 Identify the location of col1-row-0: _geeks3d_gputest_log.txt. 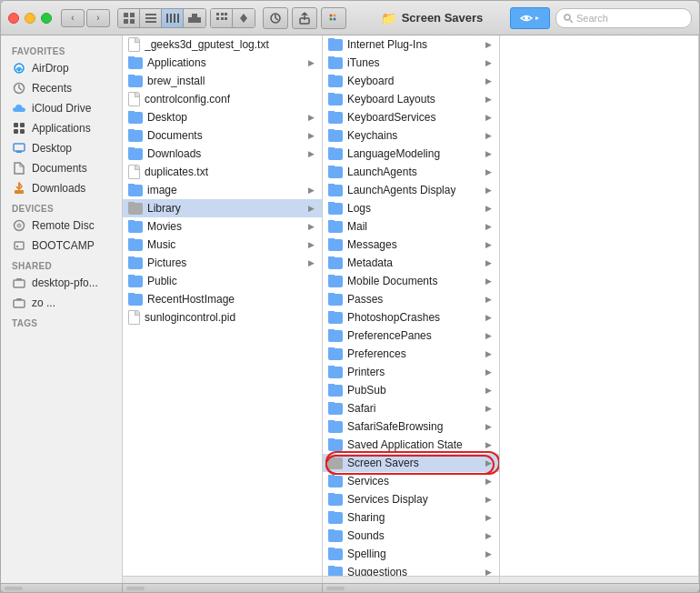
(222, 45).